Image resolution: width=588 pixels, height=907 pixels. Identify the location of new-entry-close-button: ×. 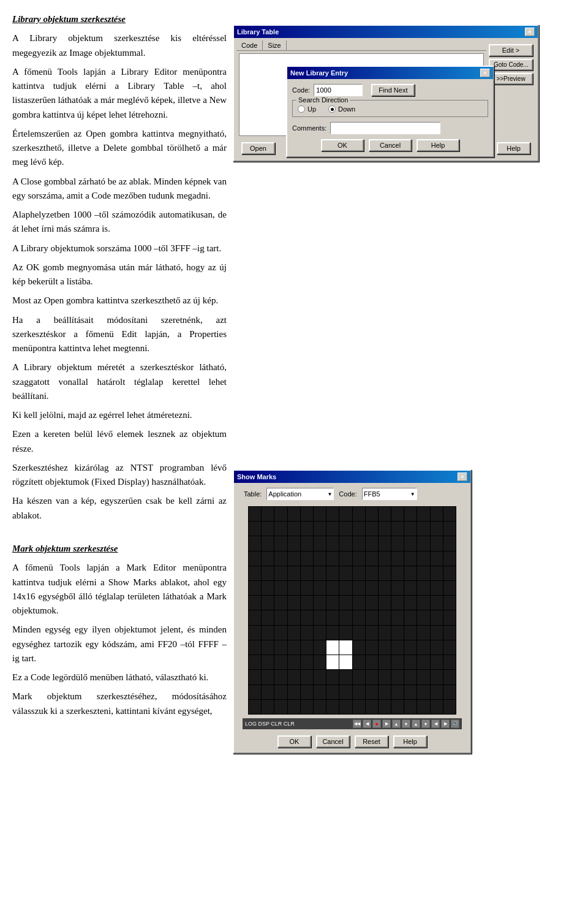
(485, 73).